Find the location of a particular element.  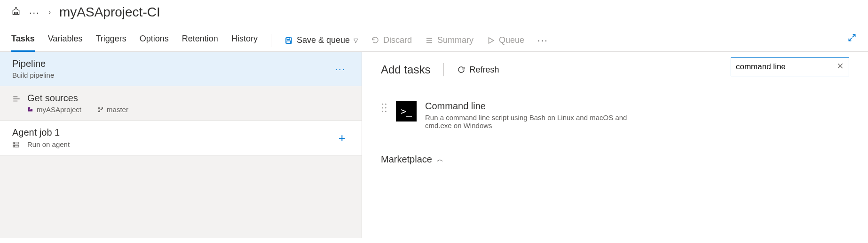

task-name: Command line is located at coordinates (529, 106).